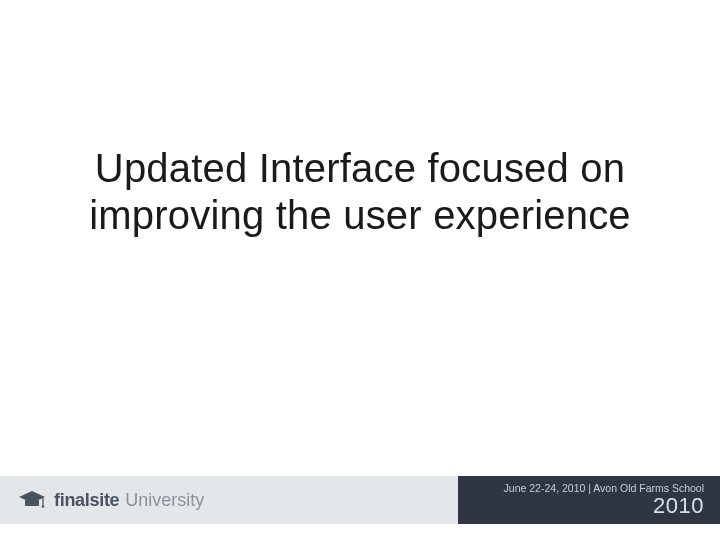 The width and height of the screenshot is (720, 540). What do you see at coordinates (360, 500) in the screenshot?
I see `footer-band: finalsite University June 22-24, 2010 | …` at bounding box center [360, 500].